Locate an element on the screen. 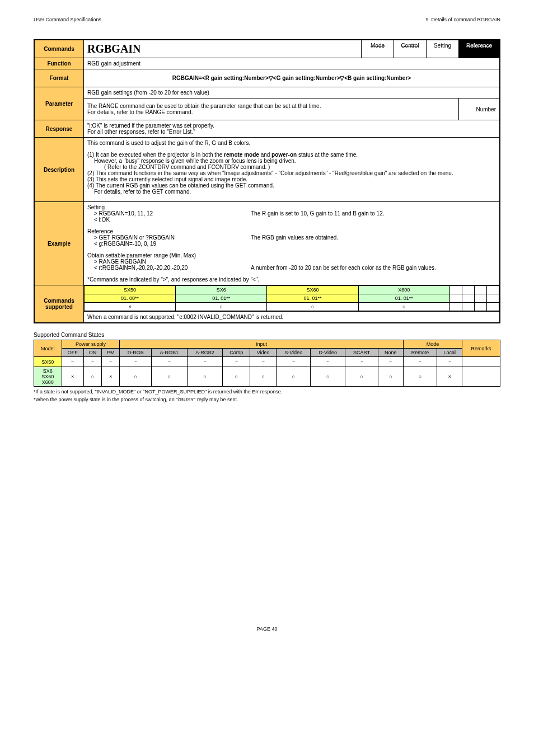 The width and height of the screenshot is (534, 756). parameter-line1: RGB gain settings (from -20 to 20 for ea… is located at coordinates (292, 93).